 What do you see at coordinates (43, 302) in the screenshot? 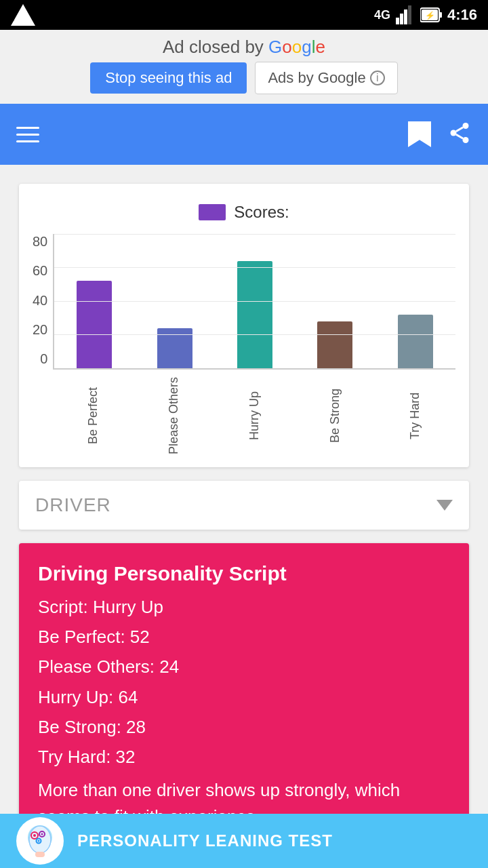
I see `y-axis: 0 20 40 60 80` at bounding box center [43, 302].